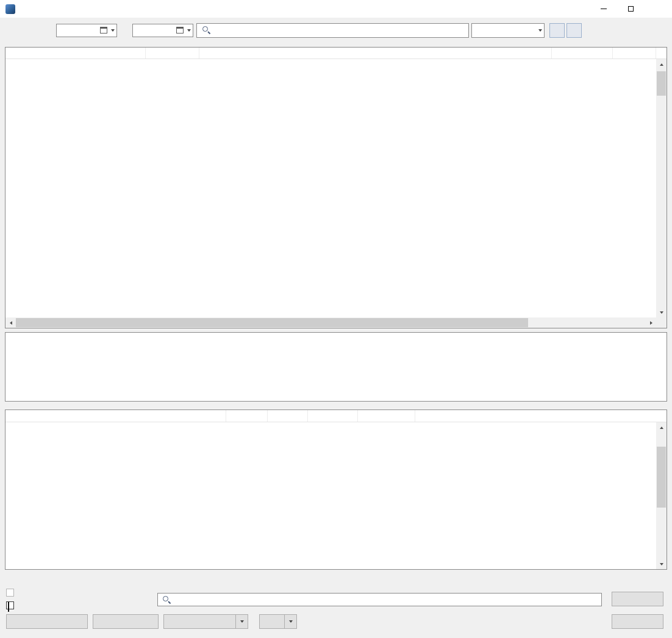 Image resolution: width=672 pixels, height=638 pixels. I want to click on minimize-icon, so click(604, 9).